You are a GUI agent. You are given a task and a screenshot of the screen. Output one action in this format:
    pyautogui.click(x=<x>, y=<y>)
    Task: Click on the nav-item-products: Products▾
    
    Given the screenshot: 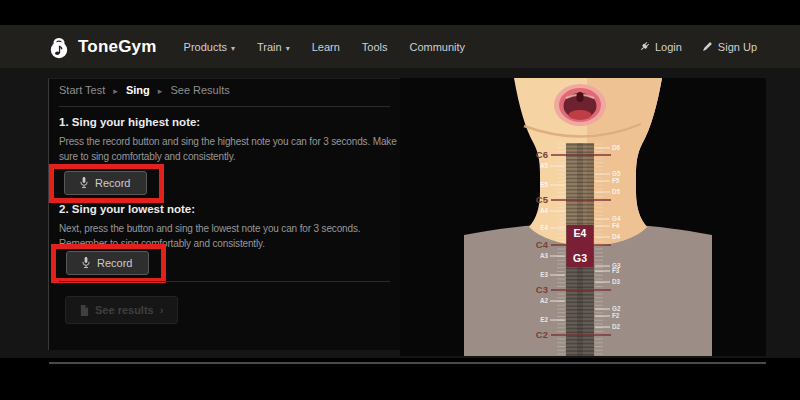 What is the action you would take?
    pyautogui.click(x=210, y=47)
    